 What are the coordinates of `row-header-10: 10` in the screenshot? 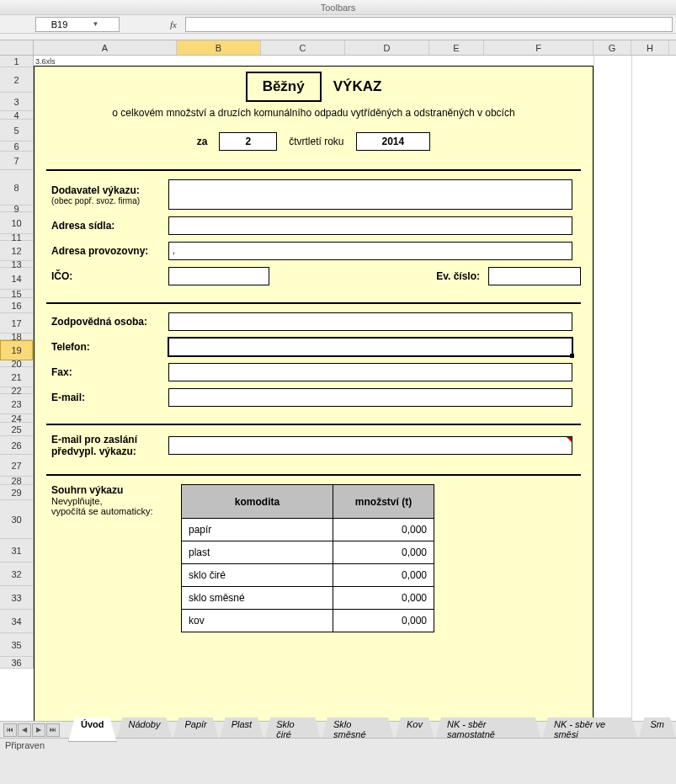 It's located at (17, 223).